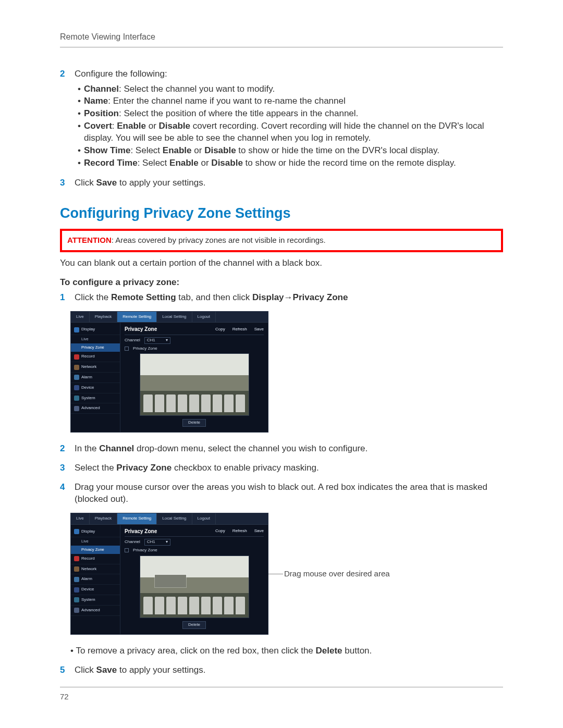 The height and width of the screenshot is (728, 563). What do you see at coordinates (65, 298) in the screenshot?
I see `step-number: 1` at bounding box center [65, 298].